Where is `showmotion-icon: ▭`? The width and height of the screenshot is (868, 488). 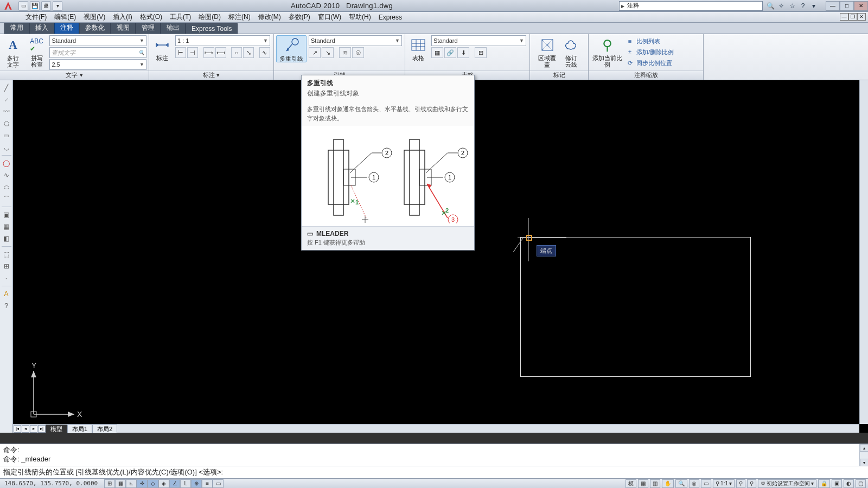
showmotion-icon: ▭ is located at coordinates (706, 484).